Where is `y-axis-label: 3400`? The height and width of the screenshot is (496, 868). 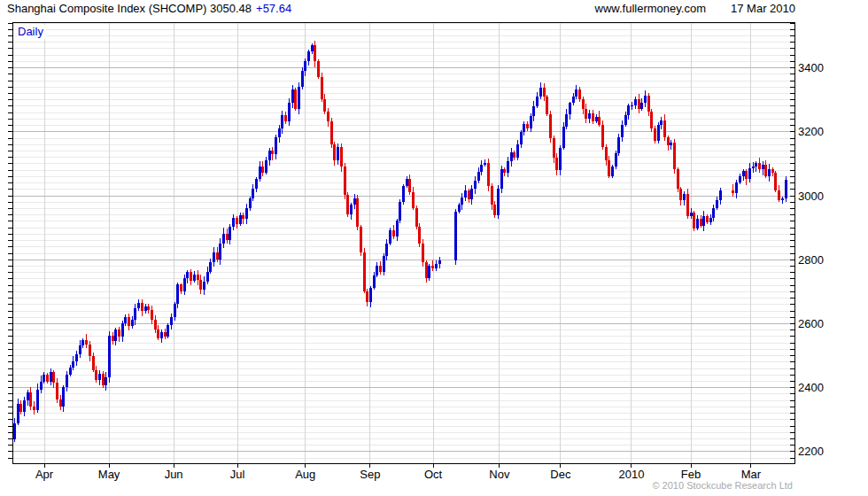
y-axis-label: 3400 is located at coordinates (811, 67).